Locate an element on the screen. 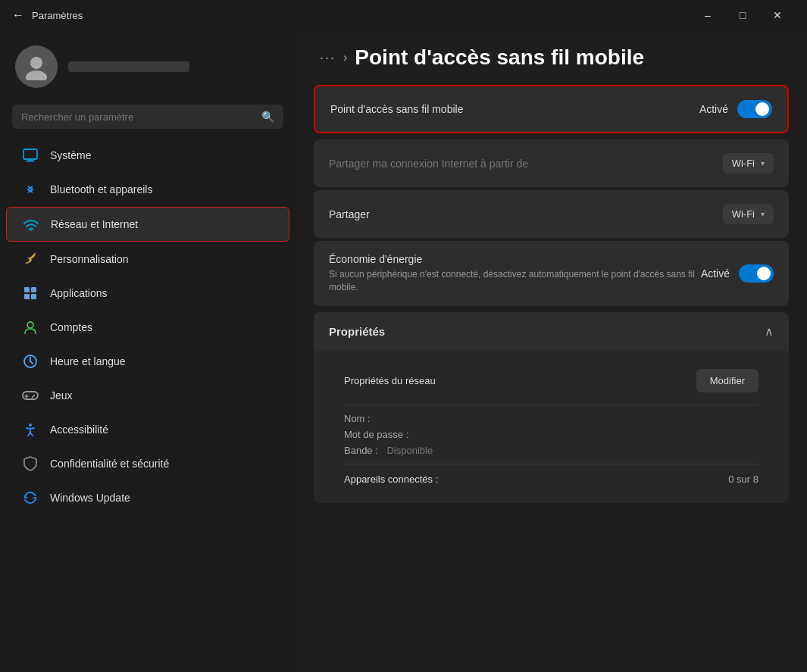  sidebar-item-reseau: Réseau et Internet is located at coordinates (148, 224).